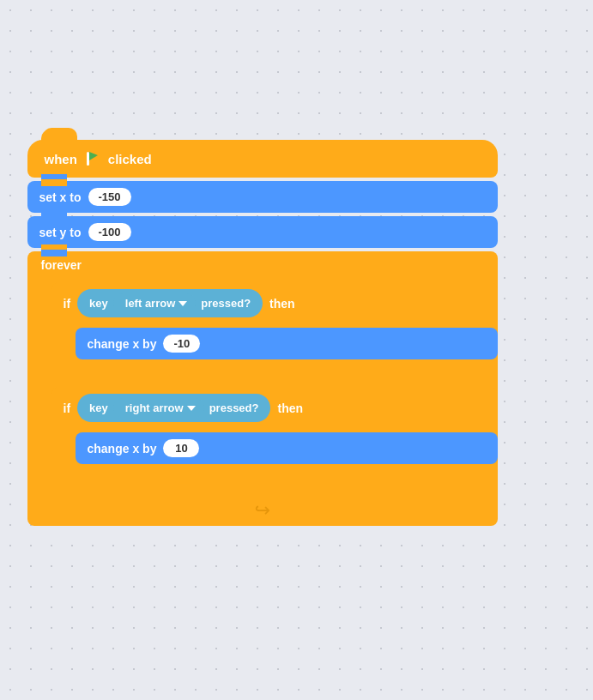 The height and width of the screenshot is (700, 593). What do you see at coordinates (263, 197) in the screenshot?
I see `set-x-block: set x to -150` at bounding box center [263, 197].